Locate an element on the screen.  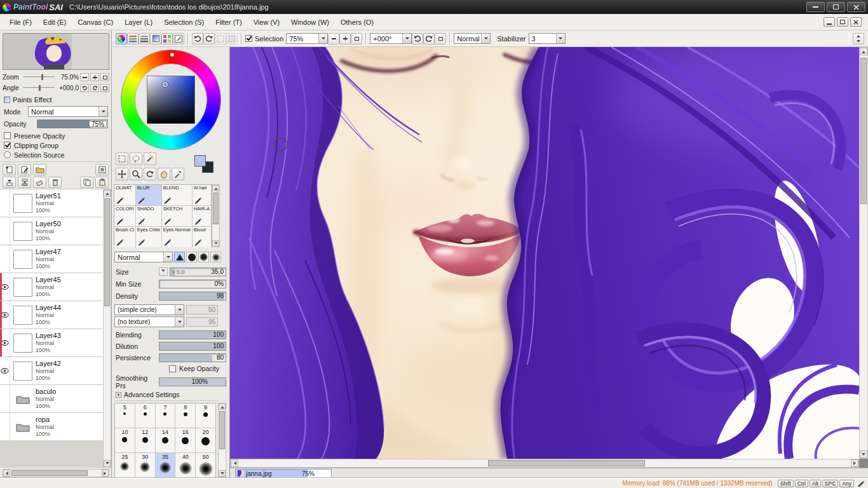
window-close-button is located at coordinates (857, 7).